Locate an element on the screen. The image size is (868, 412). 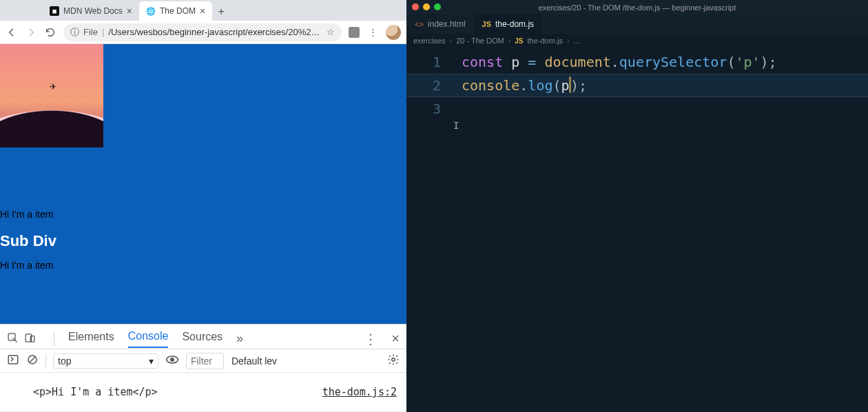
devtools-menu-icon: ⋮ is located at coordinates (371, 339).